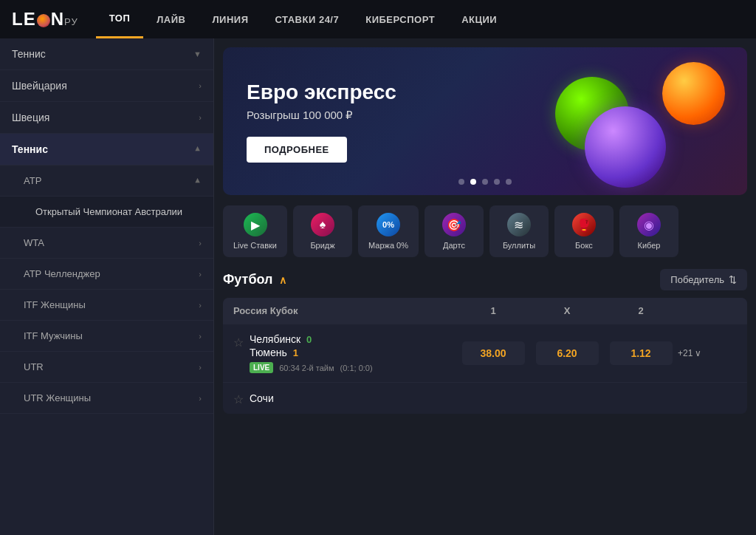 This screenshot has height=535, width=756. What do you see at coordinates (649, 225) in the screenshot?
I see `cyber-icon: ◉` at bounding box center [649, 225].